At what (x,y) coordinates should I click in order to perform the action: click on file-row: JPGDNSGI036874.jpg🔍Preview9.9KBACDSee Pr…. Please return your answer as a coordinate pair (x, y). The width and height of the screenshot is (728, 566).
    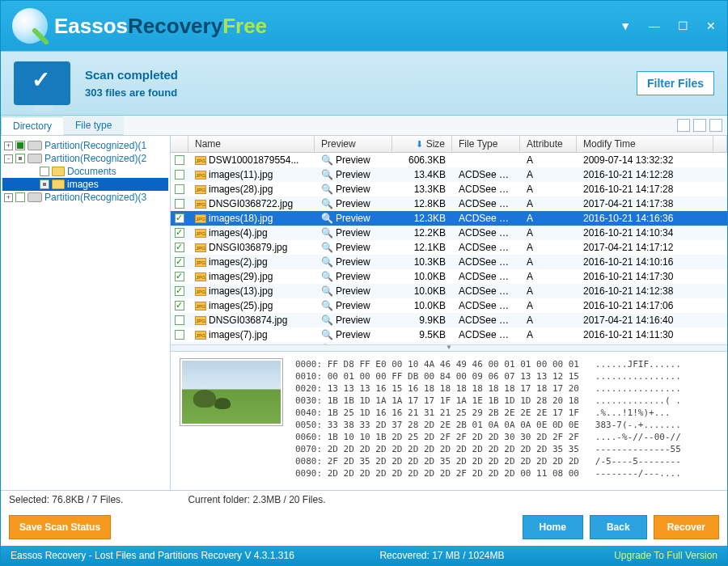
    Looking at the image, I should click on (449, 320).